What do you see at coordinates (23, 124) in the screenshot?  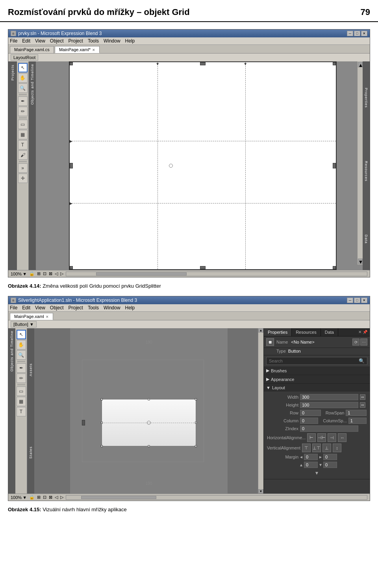 I see `tool-rect: ▭` at bounding box center [23, 124].